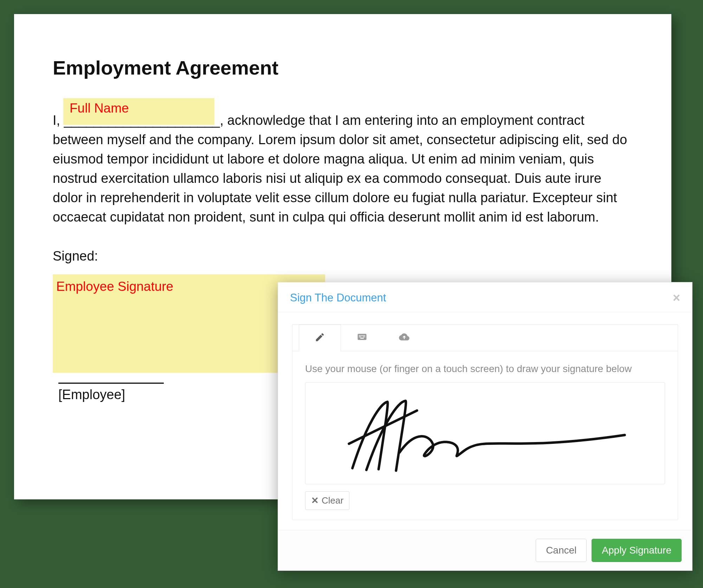 This screenshot has height=588, width=703. Describe the element at coordinates (362, 338) in the screenshot. I see `tab-type` at that location.